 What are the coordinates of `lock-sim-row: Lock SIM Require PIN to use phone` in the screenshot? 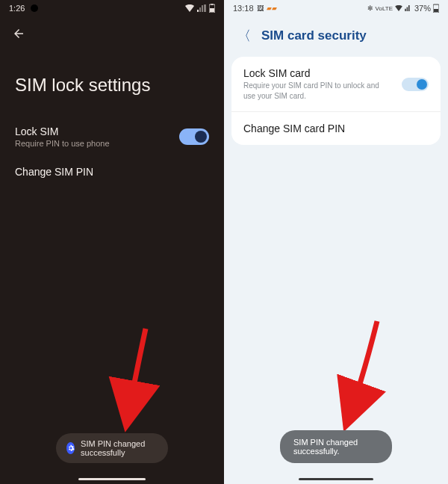 It's located at (112, 137).